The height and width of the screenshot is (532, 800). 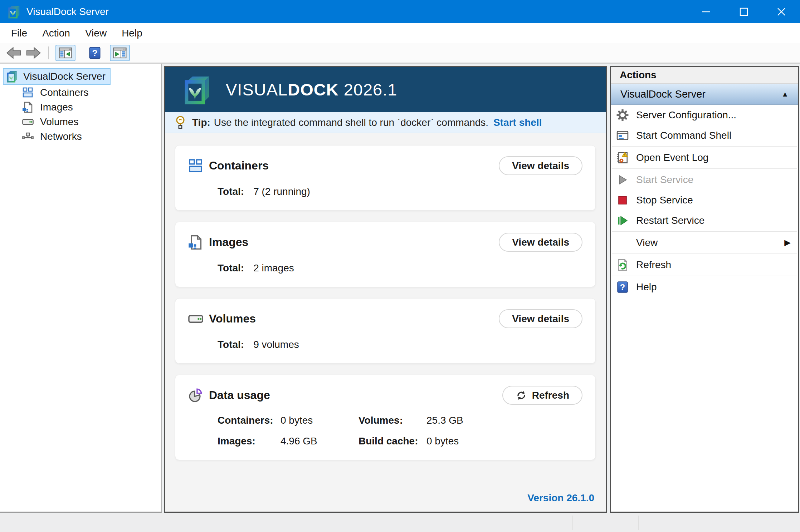 What do you see at coordinates (59, 122) in the screenshot?
I see `tree-item-label: Volumes` at bounding box center [59, 122].